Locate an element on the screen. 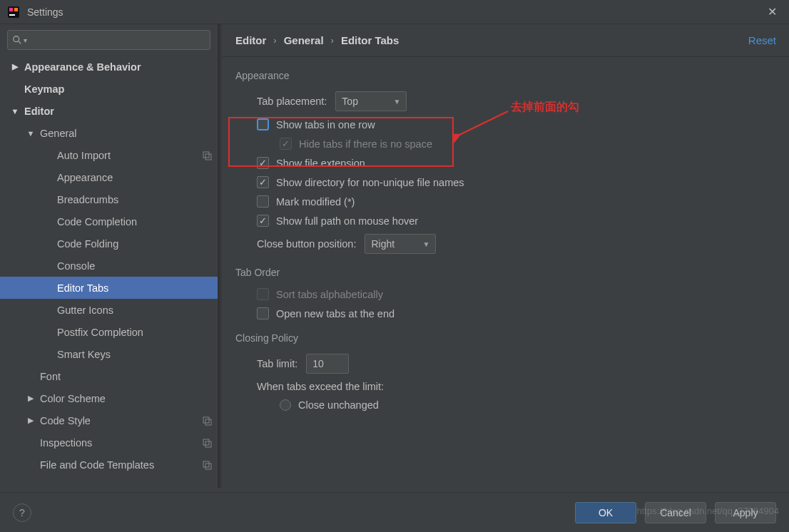 The width and height of the screenshot is (789, 532). search-input: ▾ is located at coordinates (108, 40).